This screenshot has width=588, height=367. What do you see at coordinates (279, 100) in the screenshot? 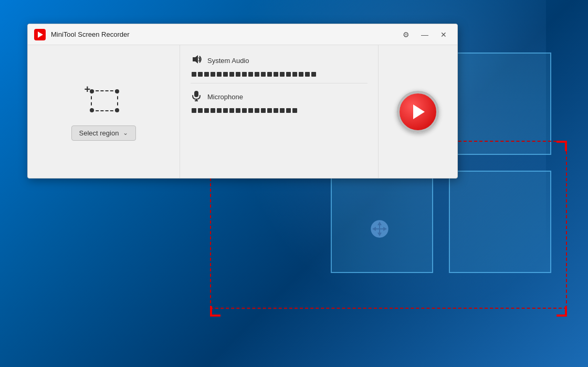
I see `microphone-section: Microphone` at bounding box center [279, 100].